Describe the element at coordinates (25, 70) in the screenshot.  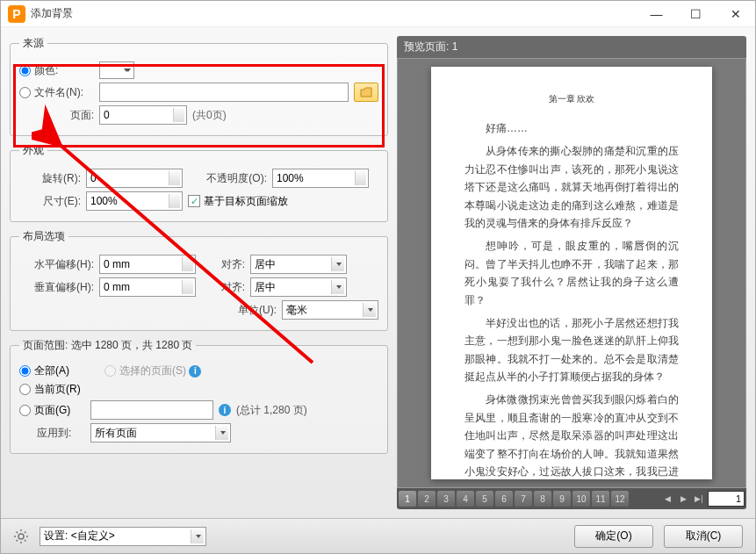
I see `color-radio` at that location.